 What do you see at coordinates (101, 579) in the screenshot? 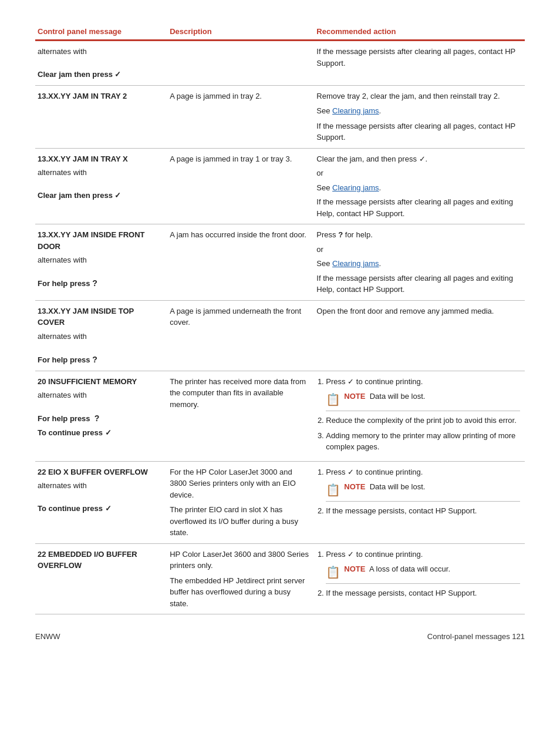
I see `message-cell: 22 EMBEDDED I/O BUFFER OVERFLOW` at bounding box center [101, 579].